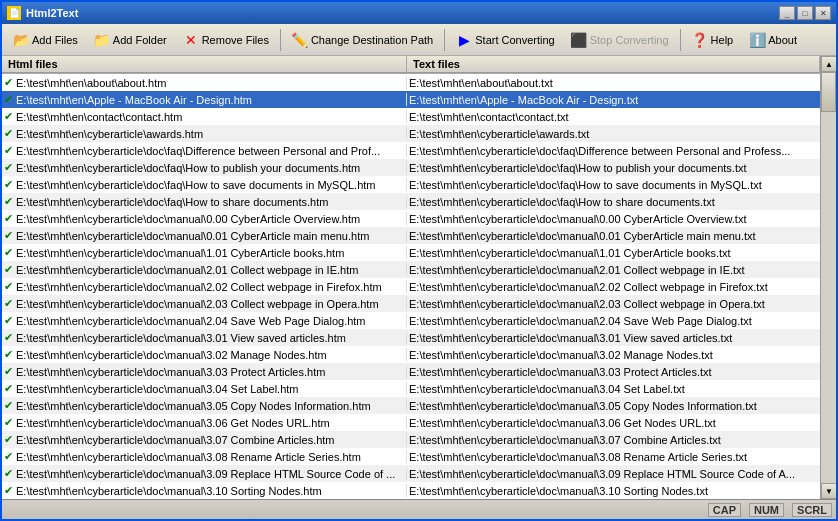 This screenshot has height=521, width=838. What do you see at coordinates (828, 92) in the screenshot?
I see `scroll-thumb` at bounding box center [828, 92].